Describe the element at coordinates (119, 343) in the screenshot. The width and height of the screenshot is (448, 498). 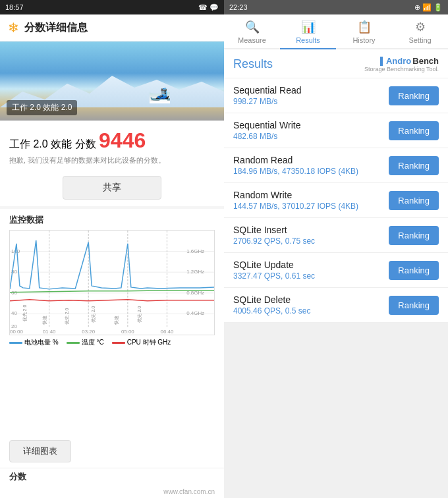
I see `cpu-color` at that location.